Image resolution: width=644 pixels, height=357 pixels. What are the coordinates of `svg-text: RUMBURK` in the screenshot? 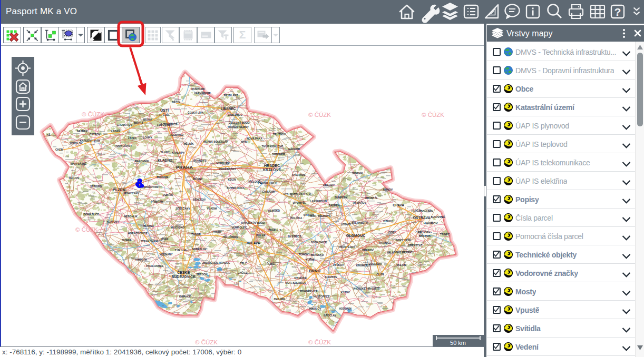 It's located at (198, 89).